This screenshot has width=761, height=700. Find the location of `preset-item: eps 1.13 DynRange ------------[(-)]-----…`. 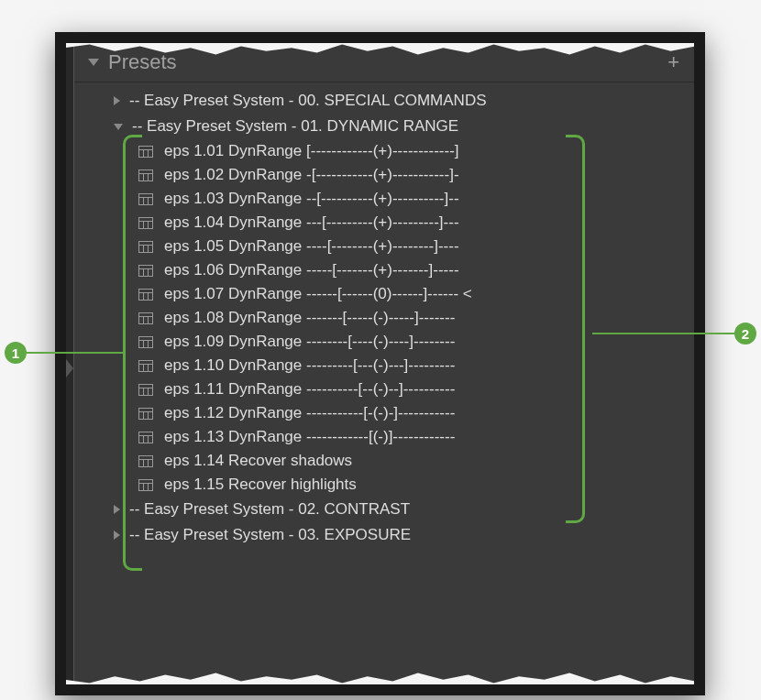

preset-item: eps 1.13 DynRange ------------[(-)]-----… is located at coordinates (416, 437).